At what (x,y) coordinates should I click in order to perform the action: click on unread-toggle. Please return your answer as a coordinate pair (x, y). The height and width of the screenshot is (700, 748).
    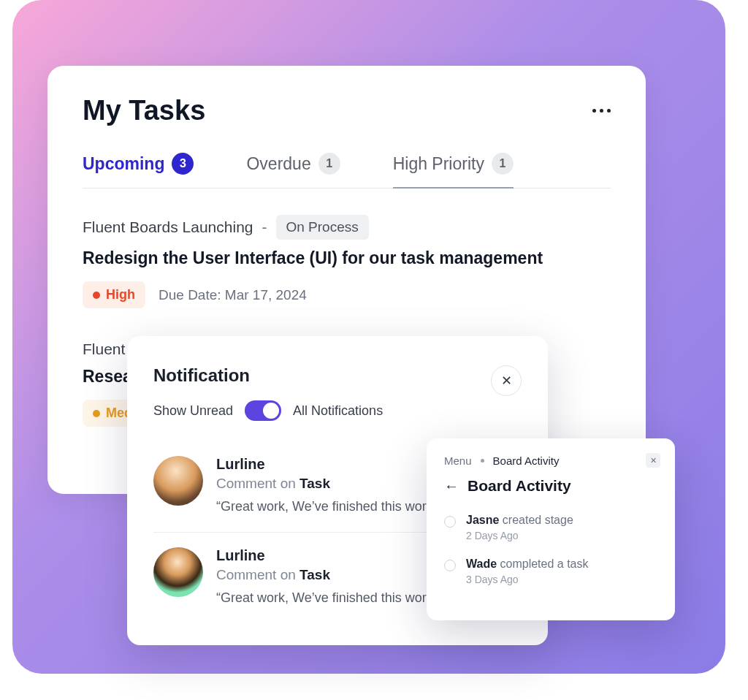
    Looking at the image, I should click on (263, 411).